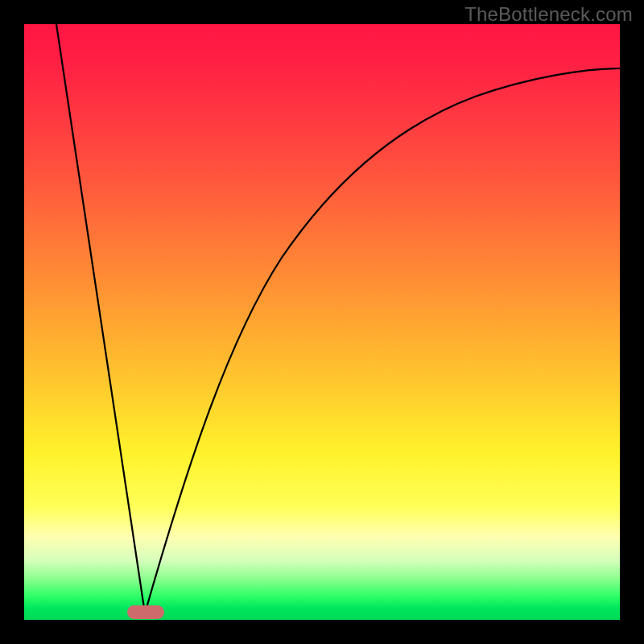 This screenshot has height=644, width=644. I want to click on watermark-text: TheBottleneck.com, so click(549, 14).